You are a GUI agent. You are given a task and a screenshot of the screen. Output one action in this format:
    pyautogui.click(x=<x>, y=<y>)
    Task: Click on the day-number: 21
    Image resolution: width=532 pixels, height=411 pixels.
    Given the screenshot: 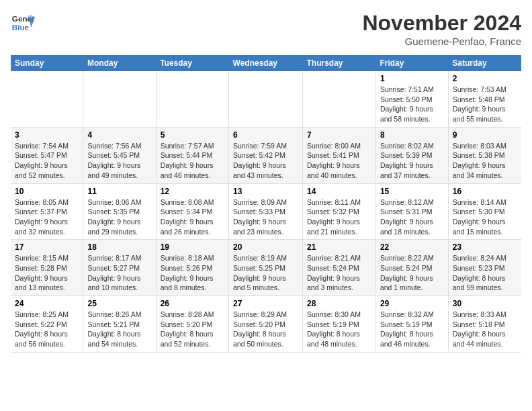 What is the action you would take?
    pyautogui.click(x=339, y=247)
    